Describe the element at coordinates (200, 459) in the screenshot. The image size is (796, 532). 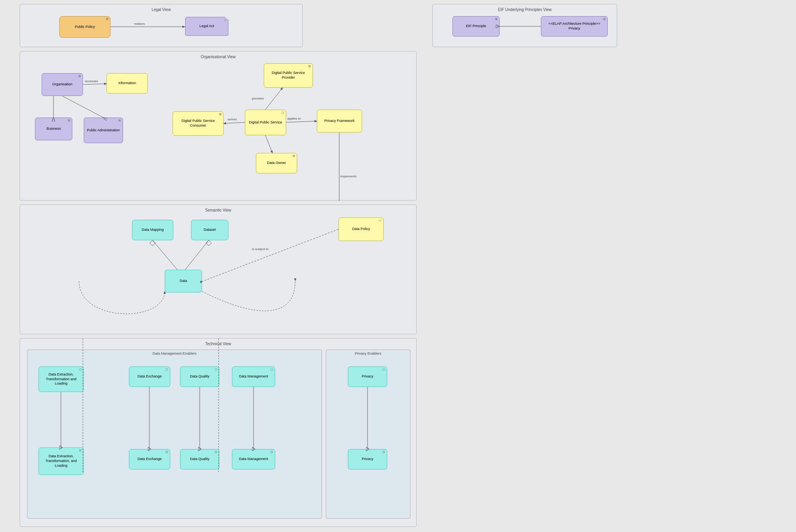
I see `dqual-bot-label: Data Quality` at that location.